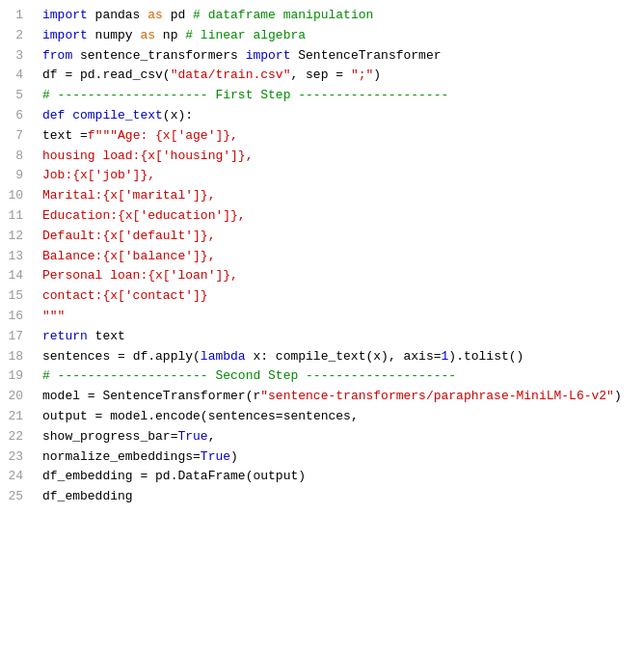  Describe the element at coordinates (129, 257) in the screenshot. I see `str-token: Balance:{x['balance']},` at that location.